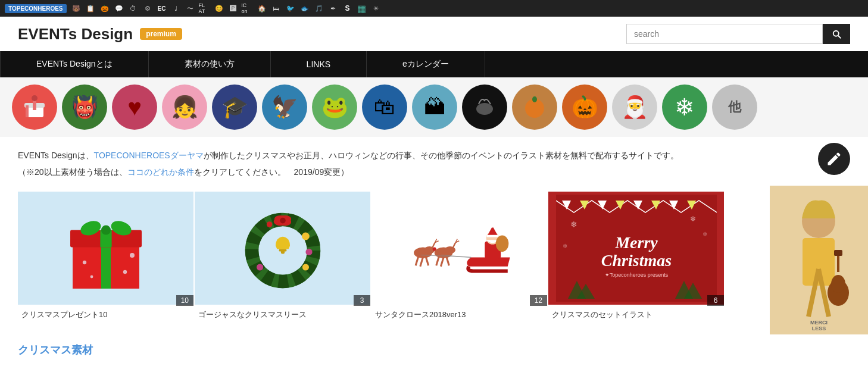  What do you see at coordinates (106, 315) in the screenshot?
I see `card-1-label: クリスマスプレゼント10` at bounding box center [106, 315].